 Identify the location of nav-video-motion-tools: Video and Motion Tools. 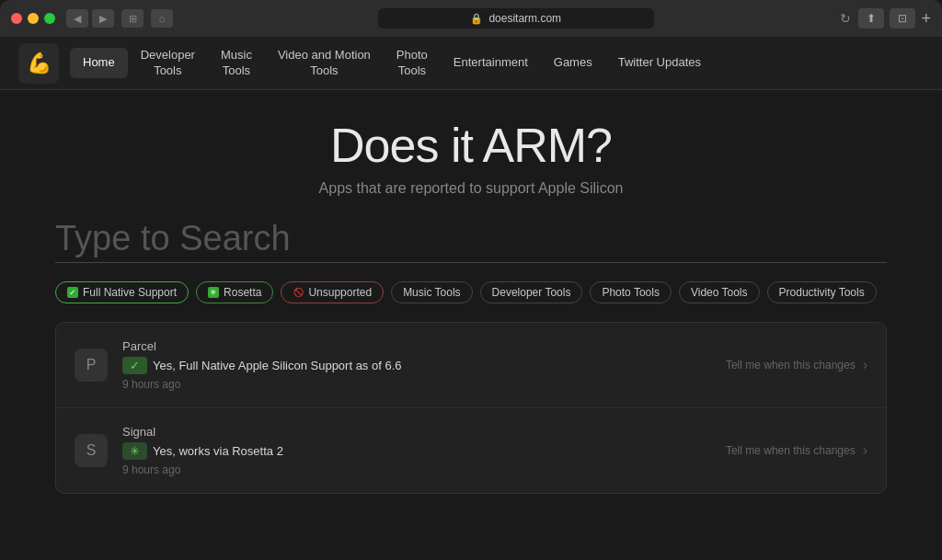
(324, 63).